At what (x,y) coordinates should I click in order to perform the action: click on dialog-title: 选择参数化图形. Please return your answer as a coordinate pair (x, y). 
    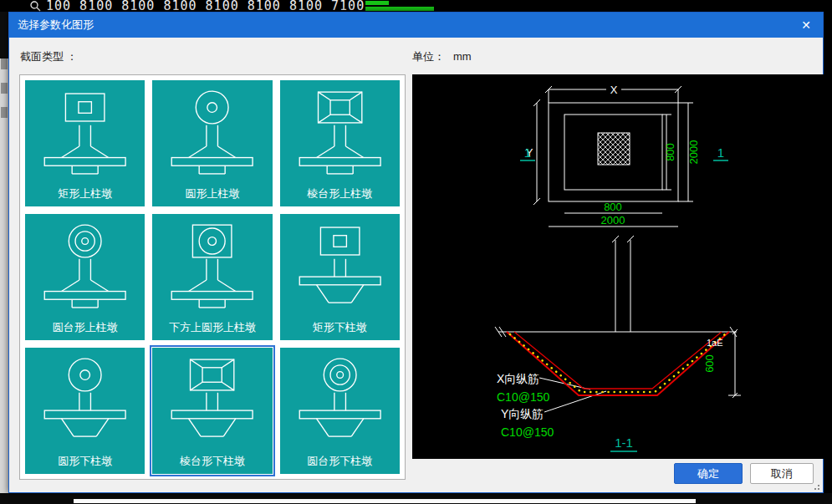
    Looking at the image, I should click on (55, 25).